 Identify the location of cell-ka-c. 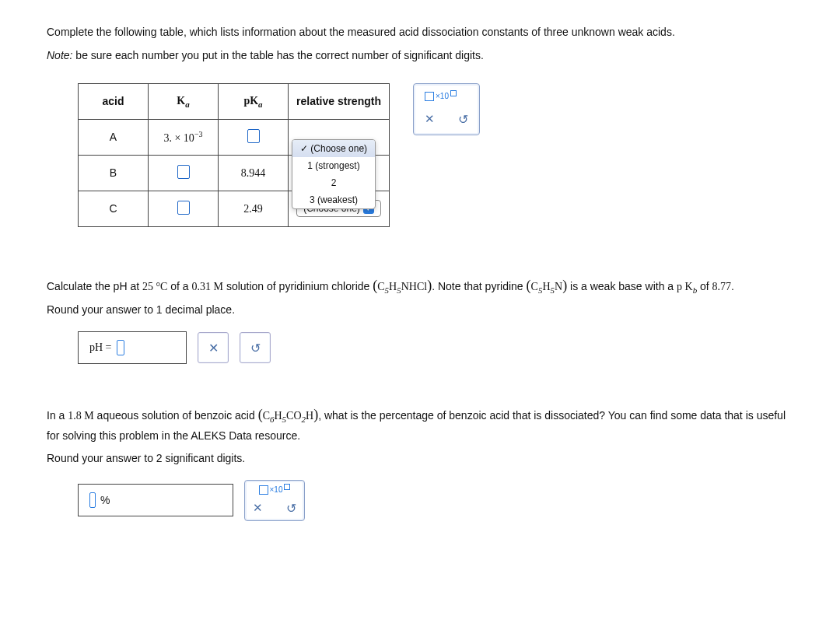
(184, 208).